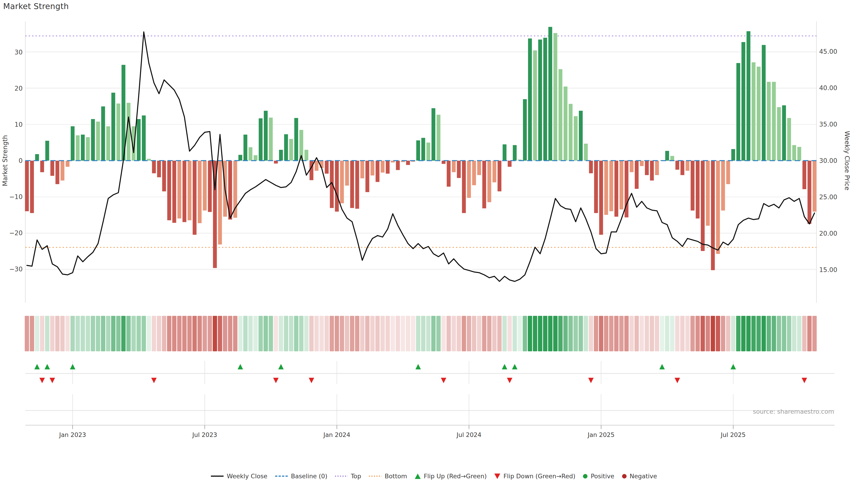 The image size is (868, 488). Describe the element at coordinates (217, 476) in the screenshot. I see `weekly-close-line-icon` at that location.